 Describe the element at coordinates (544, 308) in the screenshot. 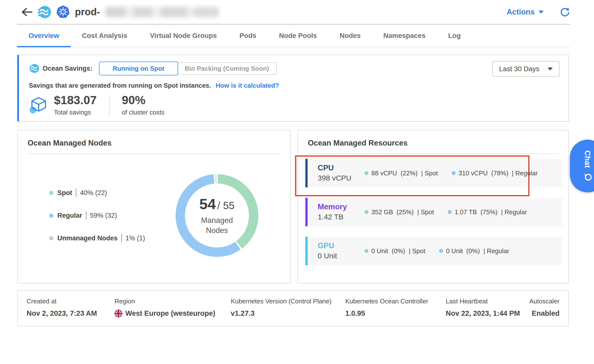

I see `autoscaler-field: Autoscaler Enabled` at that location.